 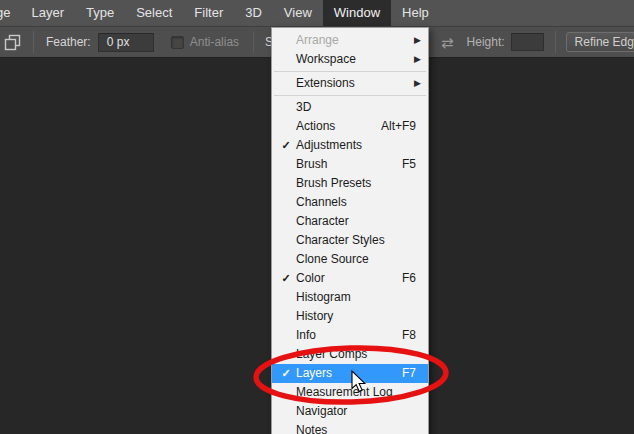 I want to click on menu-item-actions: Actions Alt+F9, so click(x=350, y=126).